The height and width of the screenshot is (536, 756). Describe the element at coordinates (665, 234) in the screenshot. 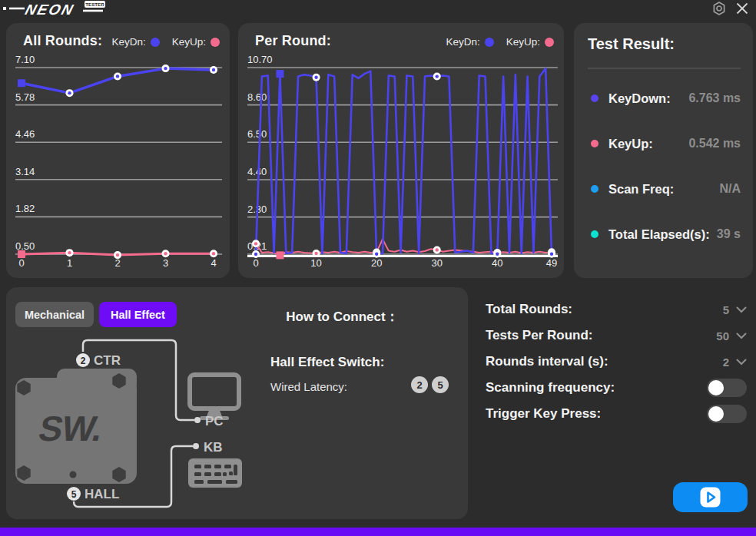

I see `result-row-elapsed: Total Elapsed(s): 39 s` at that location.